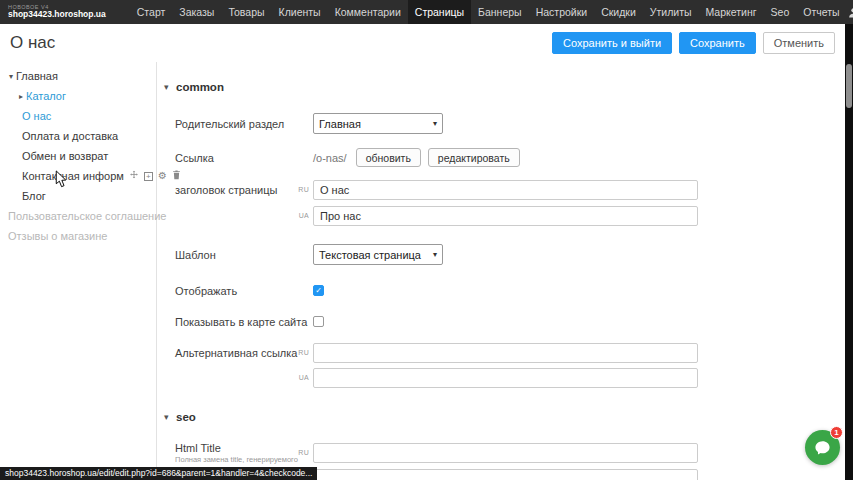 The image size is (853, 480). Describe the element at coordinates (426, 12) in the screenshot. I see `topbar: НОВОВОЕ V4 shop34423.horoshop.ua Старт З…` at that location.